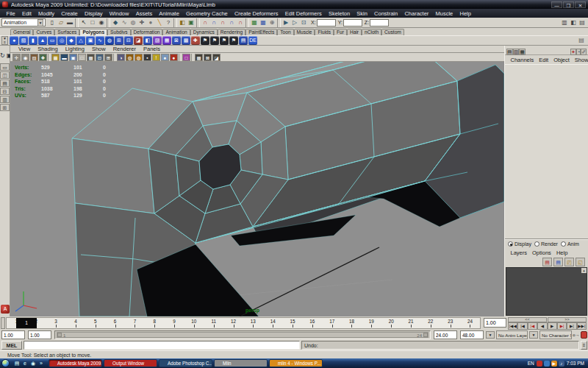  I want to click on panel-toolbar-icon: !, so click(156, 57).